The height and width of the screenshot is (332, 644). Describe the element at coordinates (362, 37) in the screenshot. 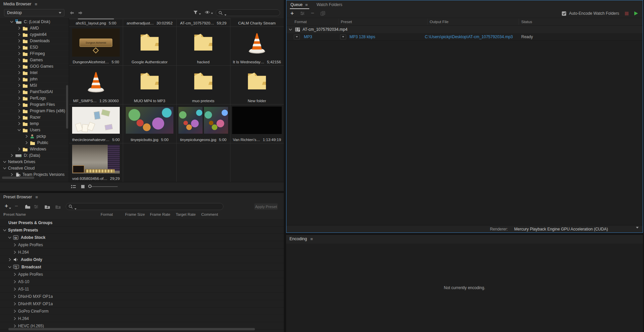

I see `output-preset: MP3 128 kbps` at that location.